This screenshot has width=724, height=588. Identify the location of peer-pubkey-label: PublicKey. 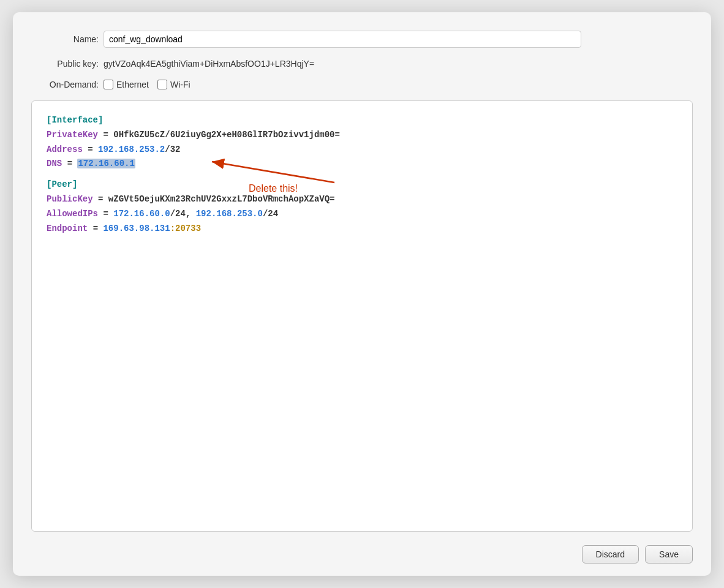
(70, 199).